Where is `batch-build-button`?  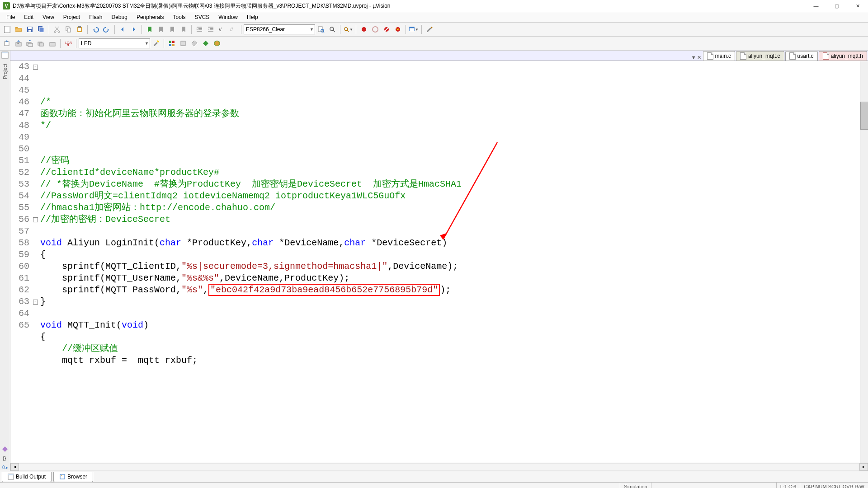
batch-build-button is located at coordinates (41, 43).